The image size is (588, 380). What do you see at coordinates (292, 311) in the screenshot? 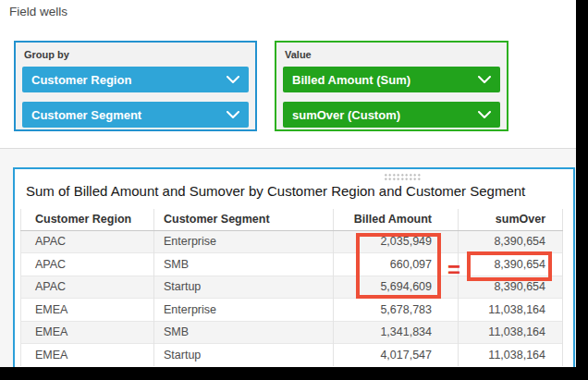
I see `table-row: EMEAEnterprise5,678,78311,038,164` at bounding box center [292, 311].